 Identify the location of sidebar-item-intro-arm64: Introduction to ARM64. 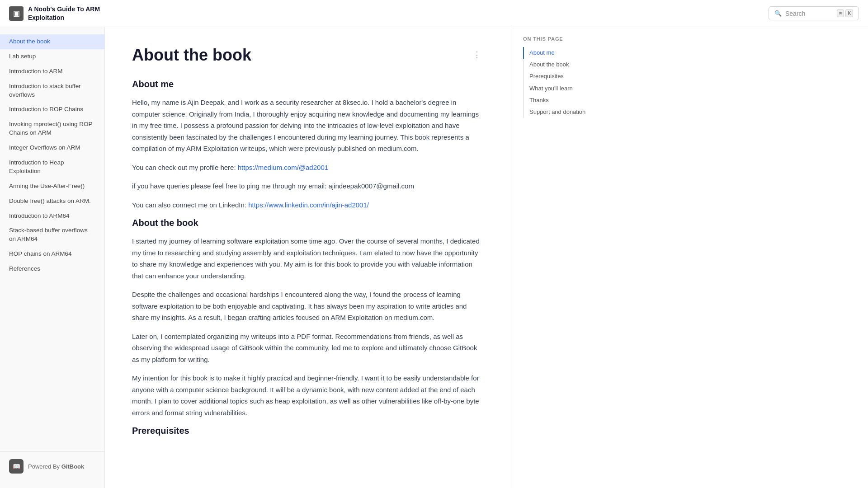
(52, 216).